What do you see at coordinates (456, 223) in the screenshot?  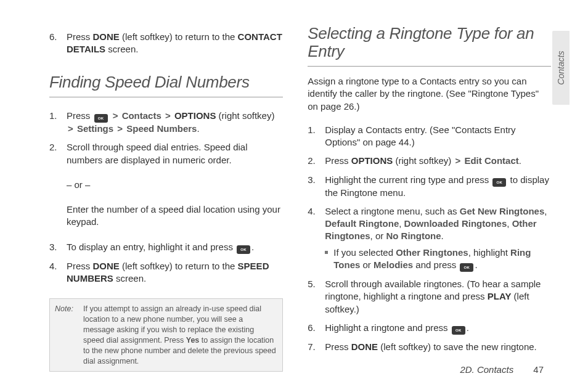 I see `bold: Downloaded Ringtones` at bounding box center [456, 223].